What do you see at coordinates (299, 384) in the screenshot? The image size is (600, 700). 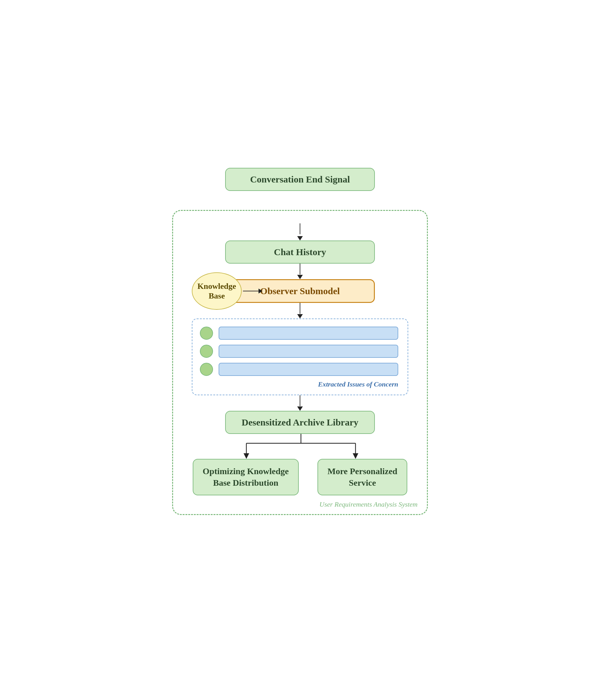 I see `extracted-issues-label: Extracted Issues of Concern` at bounding box center [299, 384].